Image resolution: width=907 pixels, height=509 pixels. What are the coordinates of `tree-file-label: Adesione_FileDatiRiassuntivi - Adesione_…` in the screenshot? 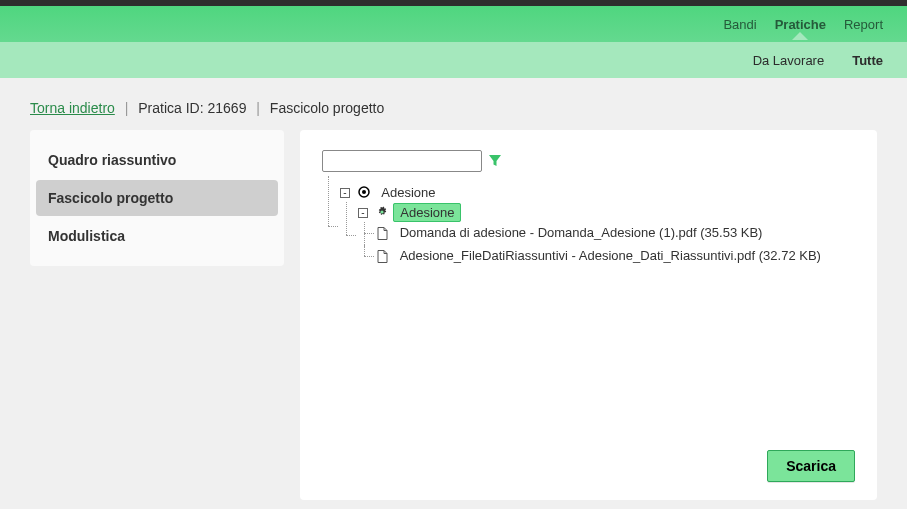 It's located at (610, 256).